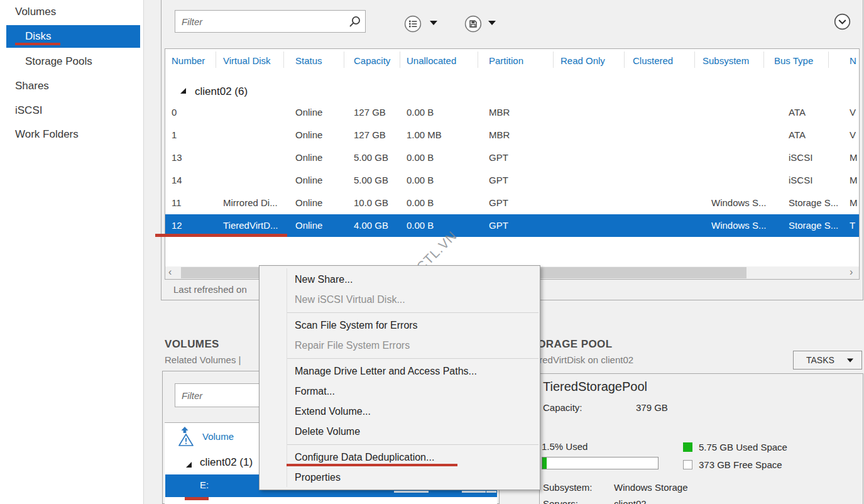 The width and height of the screenshot is (864, 504). What do you see at coordinates (174, 134) in the screenshot?
I see `cell-number: 1` at bounding box center [174, 134].